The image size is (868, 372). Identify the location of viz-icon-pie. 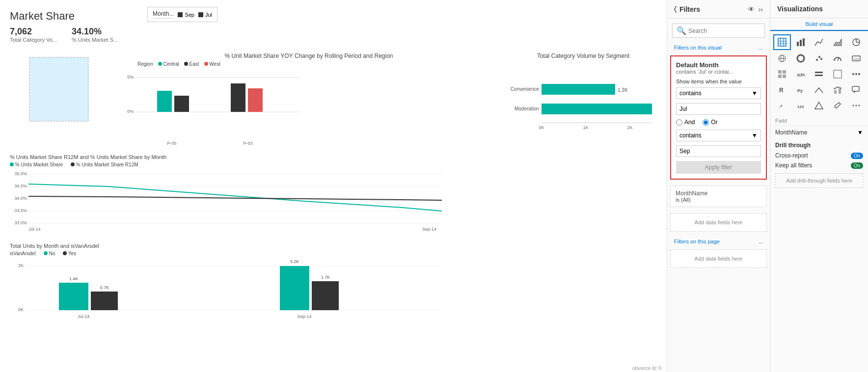
(856, 42).